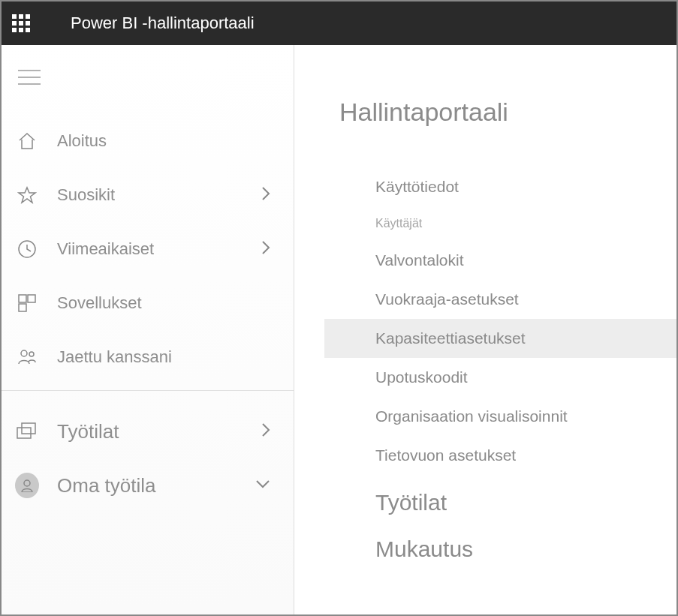  Describe the element at coordinates (159, 195) in the screenshot. I see `sidebar-item-label: Suosikit` at that location.